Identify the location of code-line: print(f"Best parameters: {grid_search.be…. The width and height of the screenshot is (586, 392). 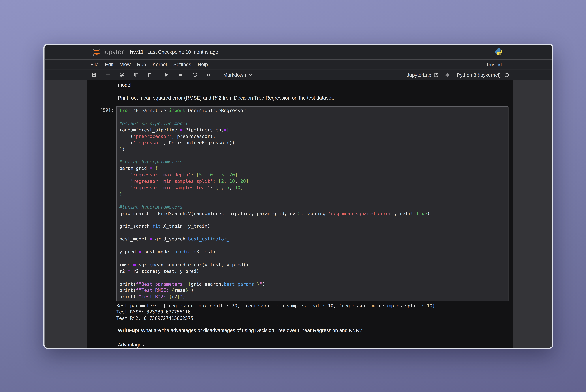
(312, 284).